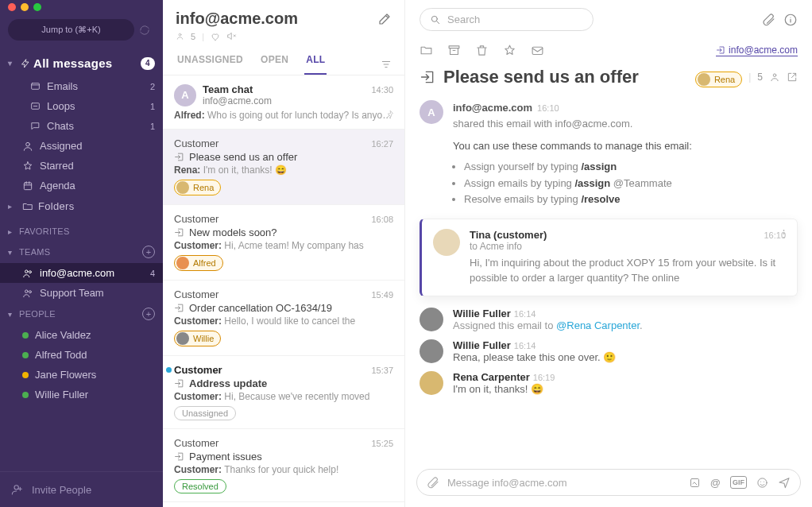 The width and height of the screenshot is (812, 507). What do you see at coordinates (454, 51) in the screenshot?
I see `archive-icon` at bounding box center [454, 51].